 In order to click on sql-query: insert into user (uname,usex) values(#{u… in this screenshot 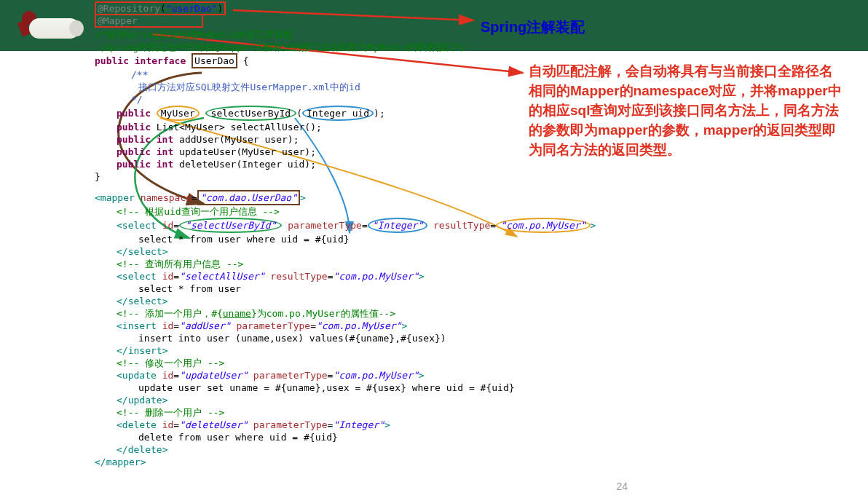, I will do `click(345, 338)`.